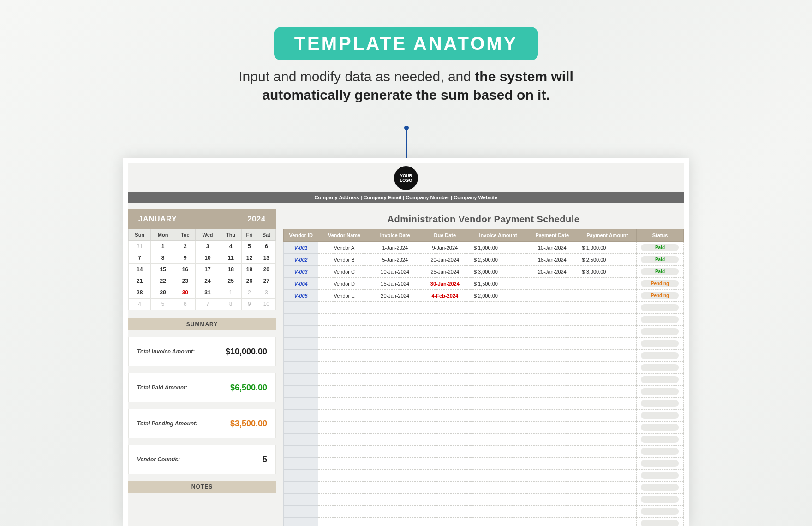 This screenshot has width=812, height=526. Describe the element at coordinates (301, 260) in the screenshot. I see `cell-vendor-id: V-002` at that location.